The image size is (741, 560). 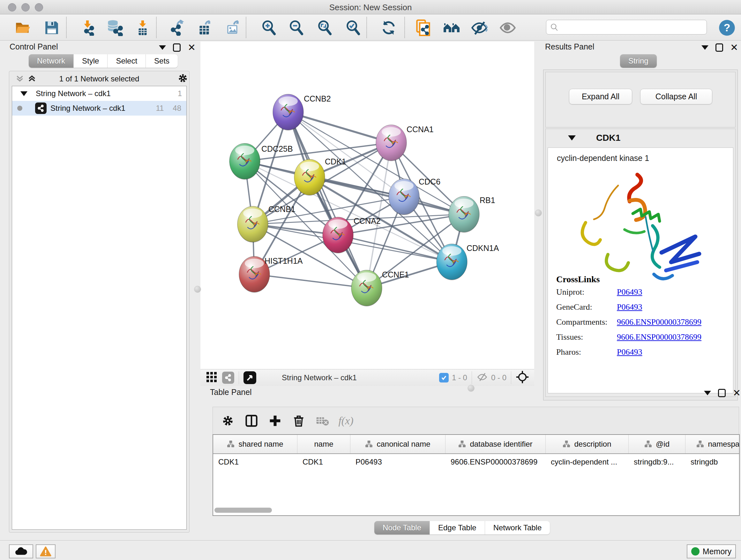 What do you see at coordinates (51, 61) in the screenshot?
I see `tab-network: Network` at bounding box center [51, 61].